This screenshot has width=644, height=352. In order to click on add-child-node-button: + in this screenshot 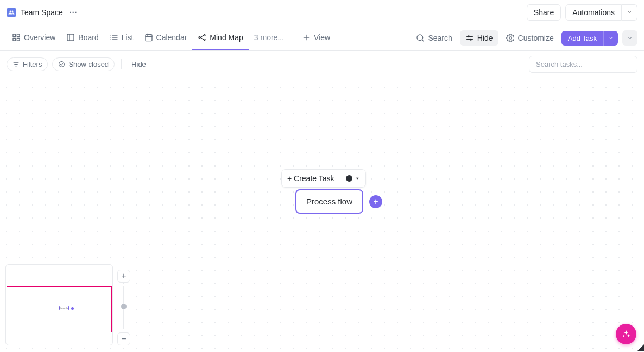, I will do `click(376, 202)`.